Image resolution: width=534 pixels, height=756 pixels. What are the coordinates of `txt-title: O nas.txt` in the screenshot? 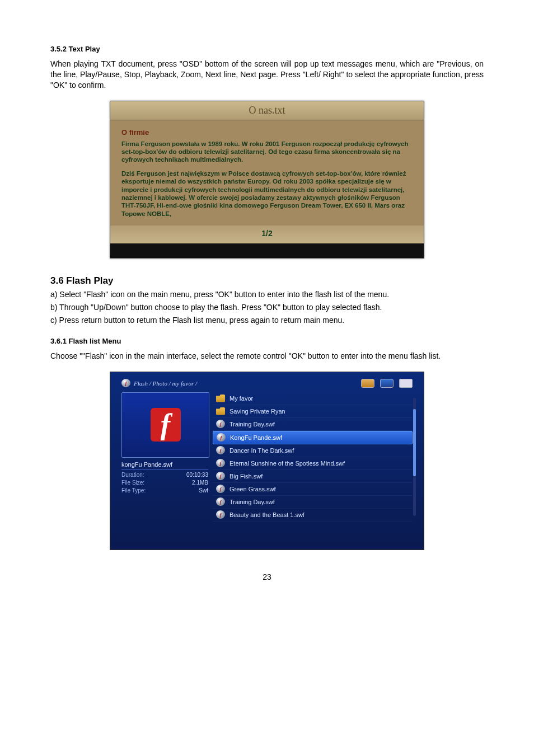 It's located at (267, 111).